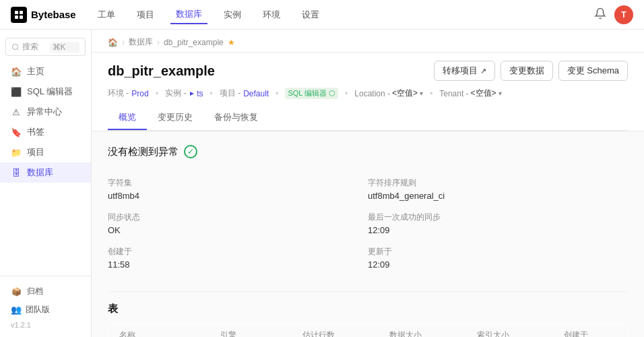 The image size is (644, 337). I want to click on created-item: 创建于 11:58, so click(238, 257).